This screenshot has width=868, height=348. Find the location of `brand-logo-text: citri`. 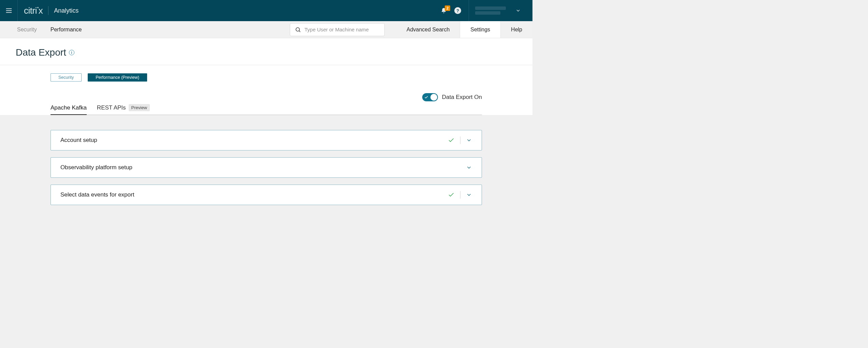

brand-logo-text: citri is located at coordinates (30, 11).